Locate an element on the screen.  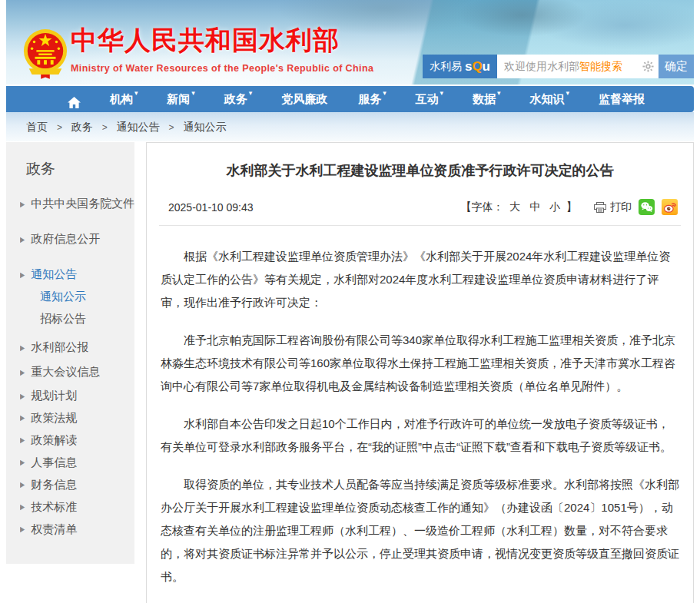
font-size-medium-button: 中 is located at coordinates (535, 207).